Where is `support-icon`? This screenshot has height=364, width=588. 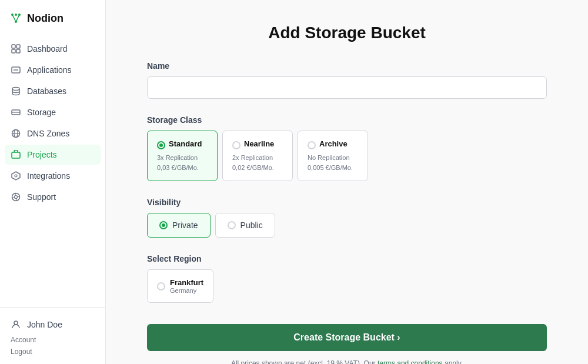 support-icon is located at coordinates (16, 197).